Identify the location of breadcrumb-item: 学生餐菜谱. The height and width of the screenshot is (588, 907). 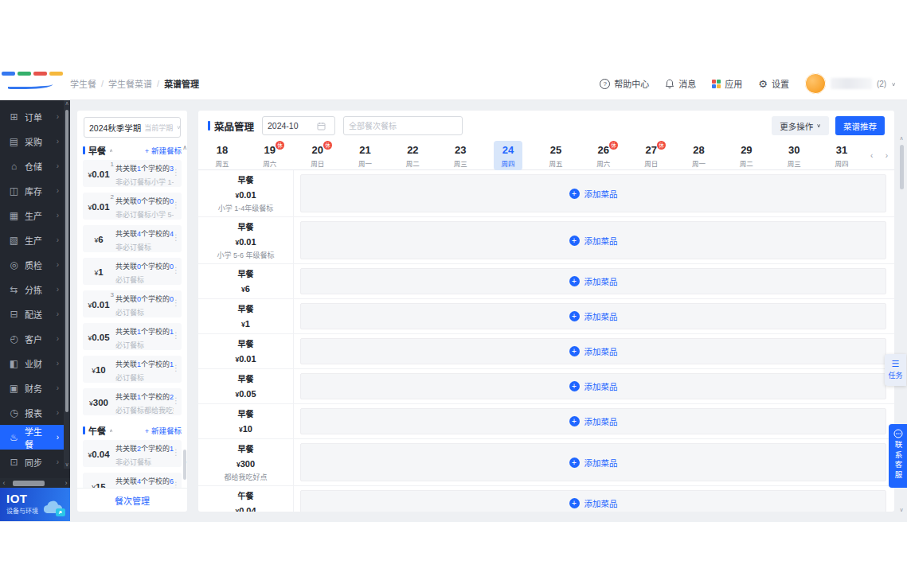
(131, 84).